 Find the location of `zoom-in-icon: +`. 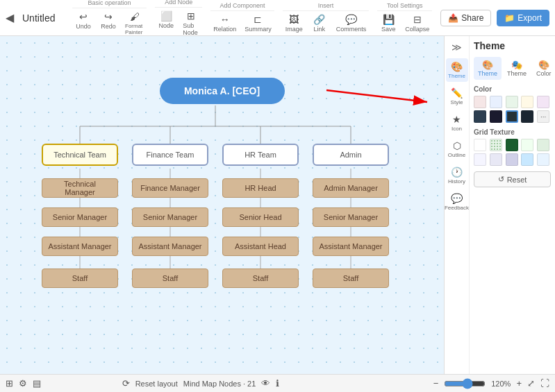

zoom-in-icon: + is located at coordinates (519, 383).